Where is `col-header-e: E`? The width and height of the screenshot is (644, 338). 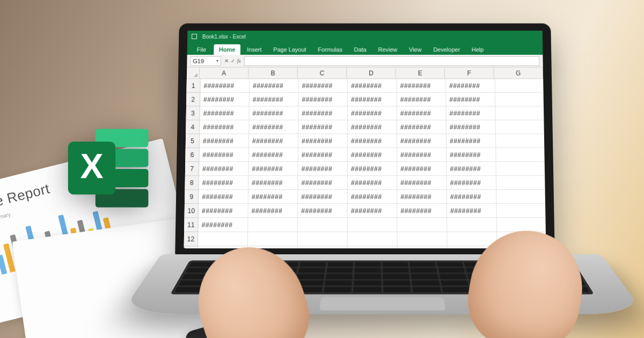 col-header-e: E is located at coordinates (421, 74).